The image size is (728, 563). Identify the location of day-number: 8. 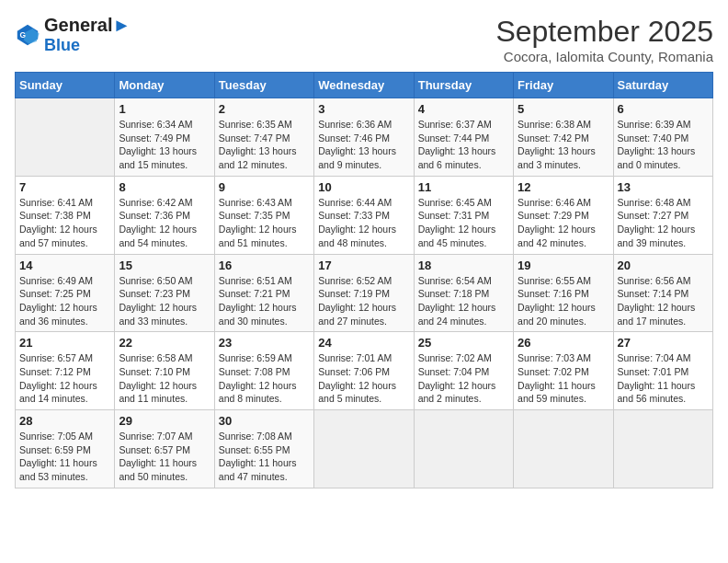
(164, 188).